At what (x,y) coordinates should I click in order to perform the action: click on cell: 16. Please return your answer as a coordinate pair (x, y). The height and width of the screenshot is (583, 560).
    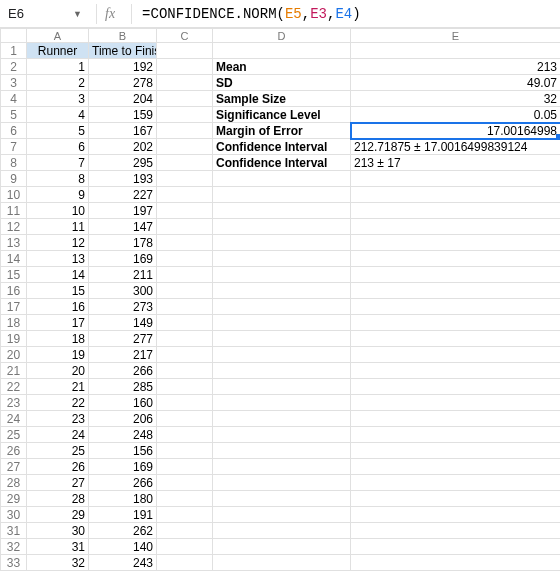
    Looking at the image, I should click on (58, 307).